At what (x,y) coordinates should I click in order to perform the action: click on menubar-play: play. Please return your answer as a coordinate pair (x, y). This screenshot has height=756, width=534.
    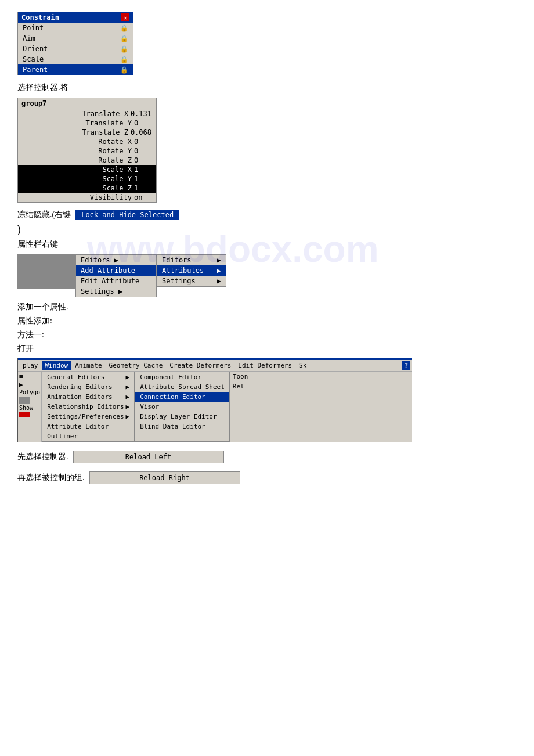
    Looking at the image, I should click on (30, 366).